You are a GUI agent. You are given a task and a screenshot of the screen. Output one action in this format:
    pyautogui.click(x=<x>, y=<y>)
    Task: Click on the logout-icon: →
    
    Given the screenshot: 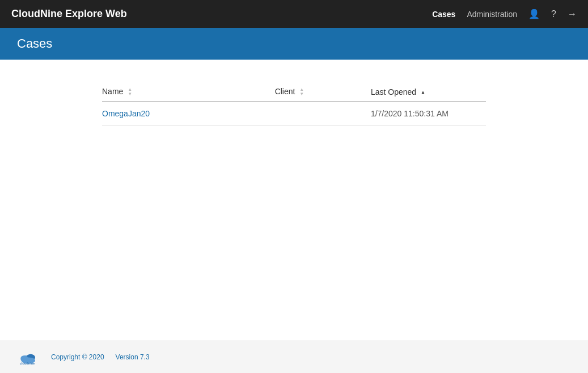 What is the action you would take?
    pyautogui.click(x=572, y=14)
    